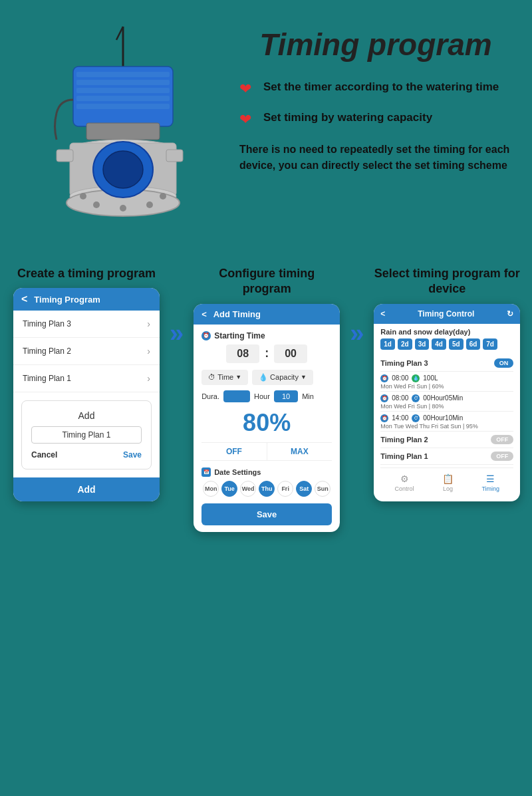  What do you see at coordinates (291, 354) in the screenshot?
I see `minute-box: 00` at bounding box center [291, 354].